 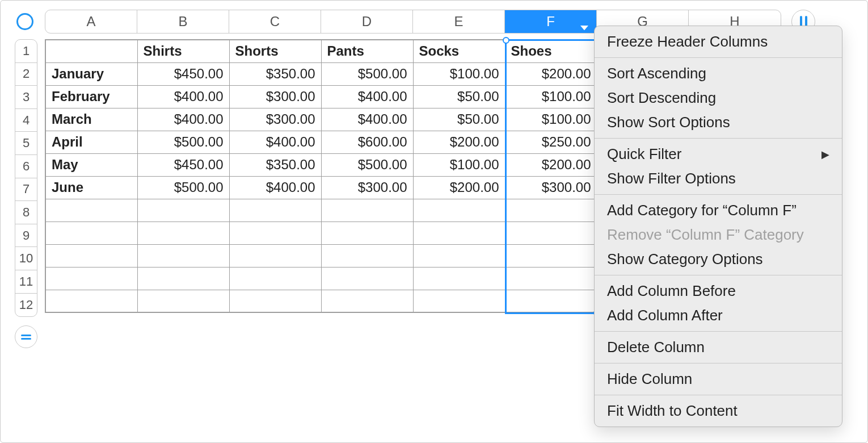 What do you see at coordinates (26, 306) in the screenshot?
I see `row-header-12: 12` at bounding box center [26, 306].